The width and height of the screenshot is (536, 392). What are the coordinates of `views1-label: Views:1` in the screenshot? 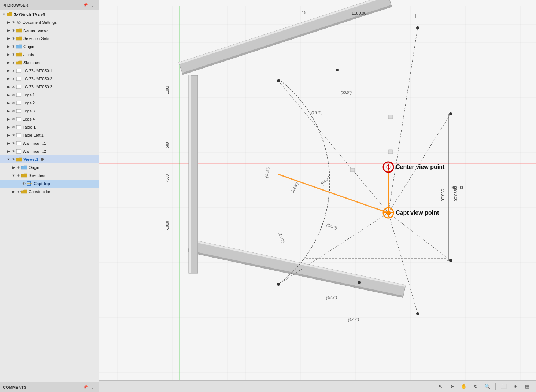 It's located at (31, 159).